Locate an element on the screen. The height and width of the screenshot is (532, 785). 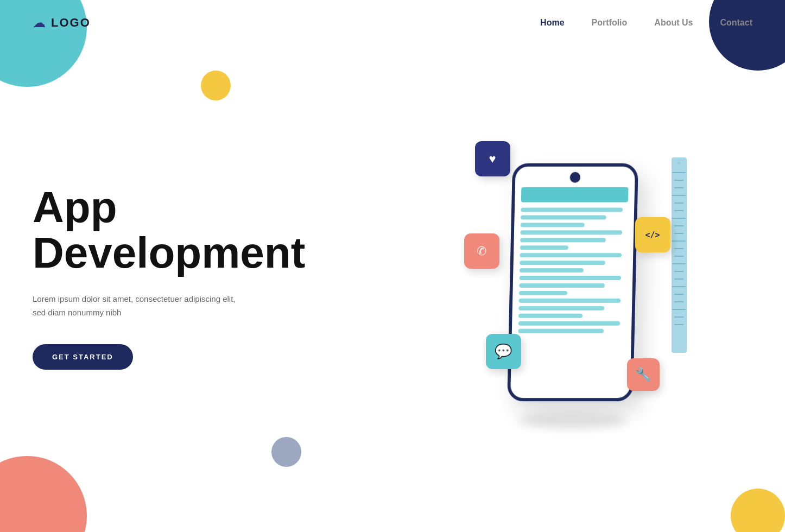
hero-subtitle: Lorem ipsum dolor sit amet, consectetuer… is located at coordinates (136, 306).